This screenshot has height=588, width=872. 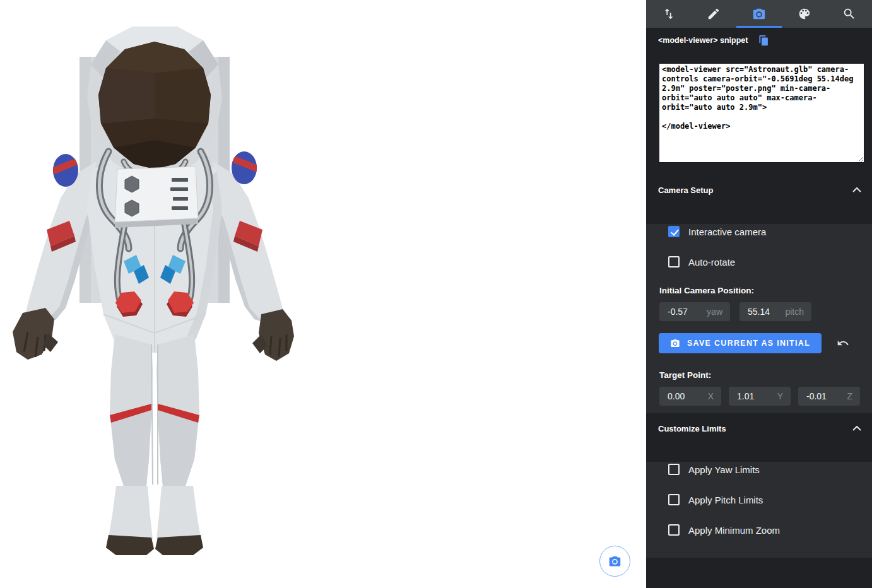 I want to click on apply-minimum-zoom-label: Apply Minimum Zoom, so click(x=734, y=530).